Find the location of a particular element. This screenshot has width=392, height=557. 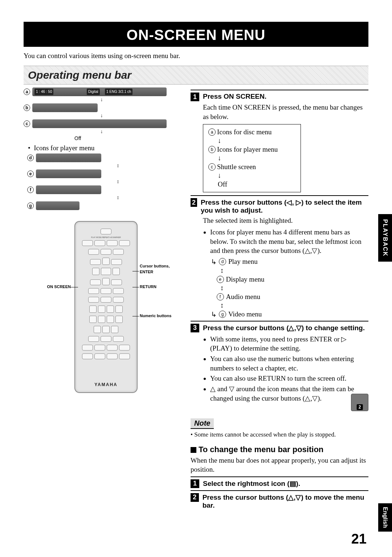

note-text: • Some items cannot be accessed when the… is located at coordinates (279, 435).